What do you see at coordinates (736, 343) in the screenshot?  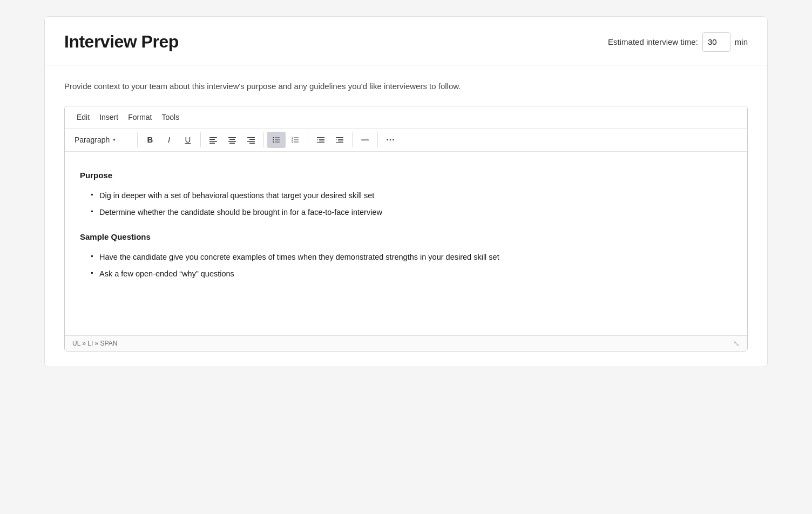 I see `resize-handle-icon: ⤡` at bounding box center [736, 343].